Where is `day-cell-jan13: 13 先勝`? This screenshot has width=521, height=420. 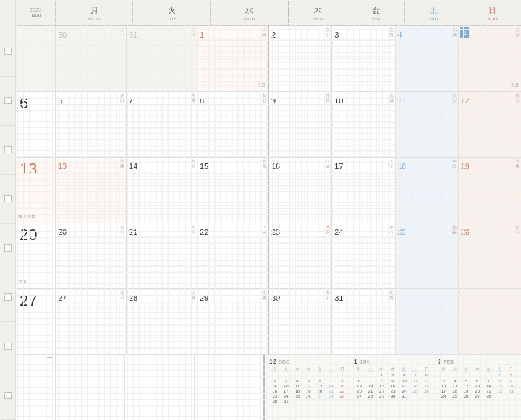 day-cell-jan13: 13 先勝 is located at coordinates (91, 190).